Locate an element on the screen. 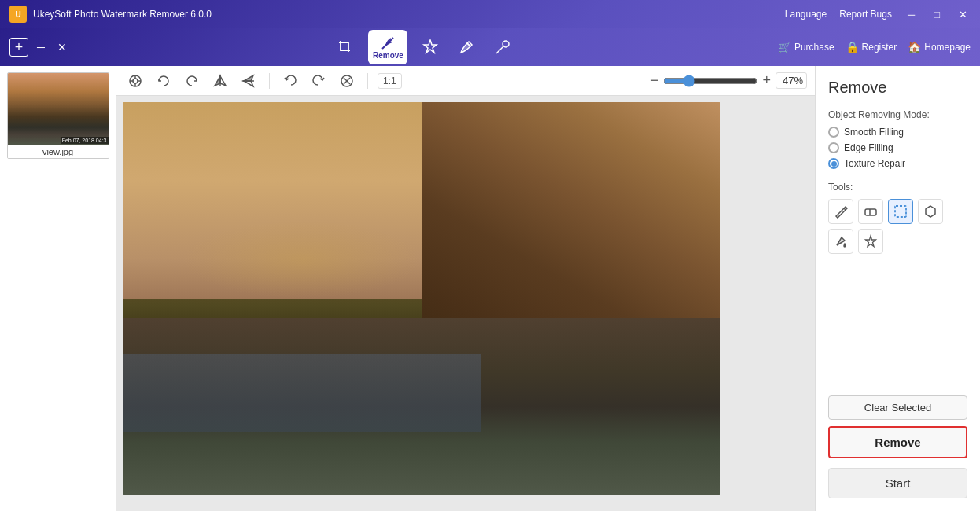 Image resolution: width=980 pixels, height=511 pixels. tools-row is located at coordinates (898, 226).